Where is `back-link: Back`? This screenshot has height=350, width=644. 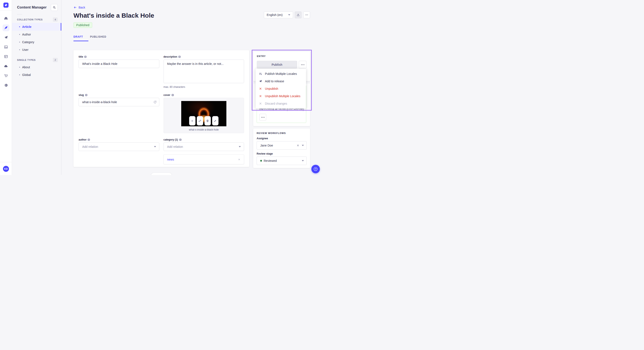 back-link: Back is located at coordinates (80, 7).